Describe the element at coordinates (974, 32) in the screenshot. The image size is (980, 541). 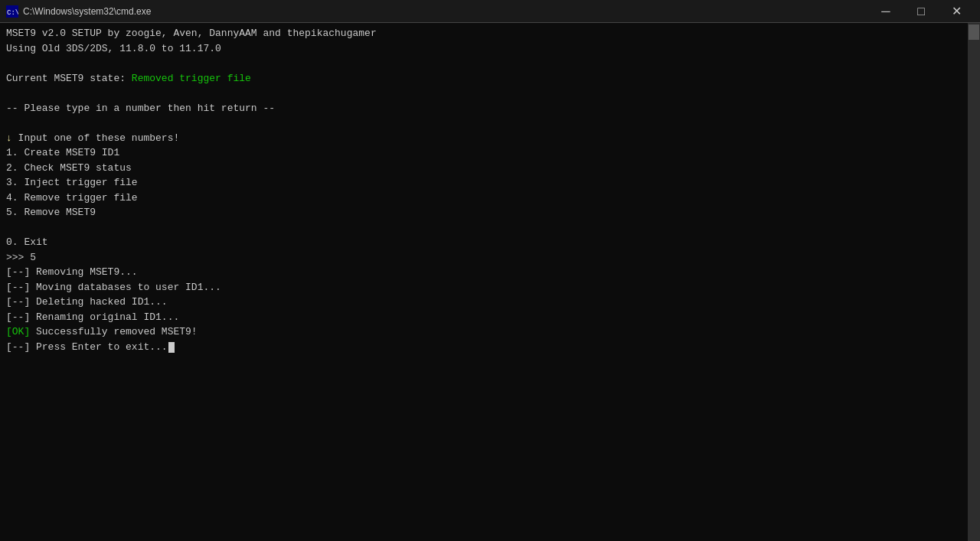
I see `scrollbar-thumb` at that location.